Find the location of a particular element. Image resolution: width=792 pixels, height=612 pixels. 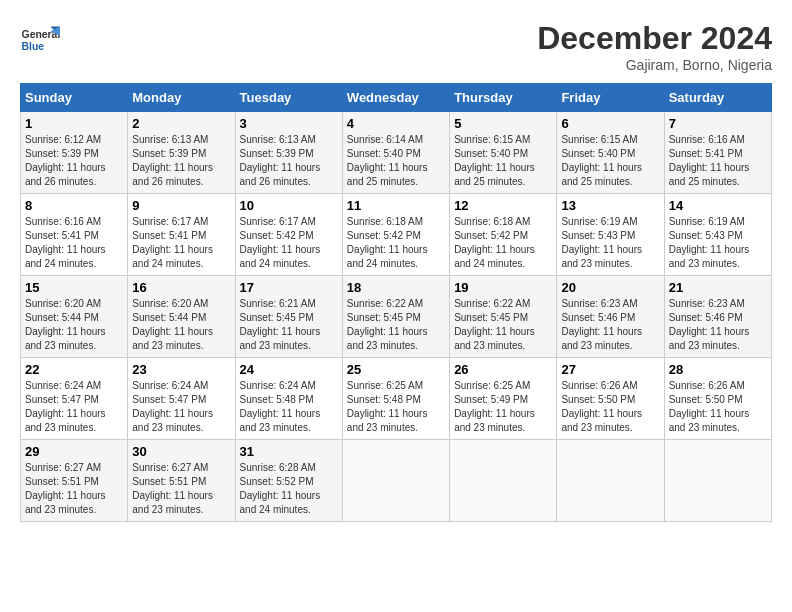

month-year-title: December 2024 is located at coordinates (654, 38).